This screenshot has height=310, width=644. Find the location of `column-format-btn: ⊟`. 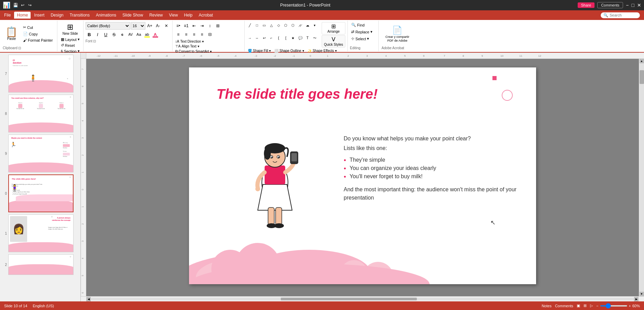

column-format-btn: ⊟ is located at coordinates (210, 34).